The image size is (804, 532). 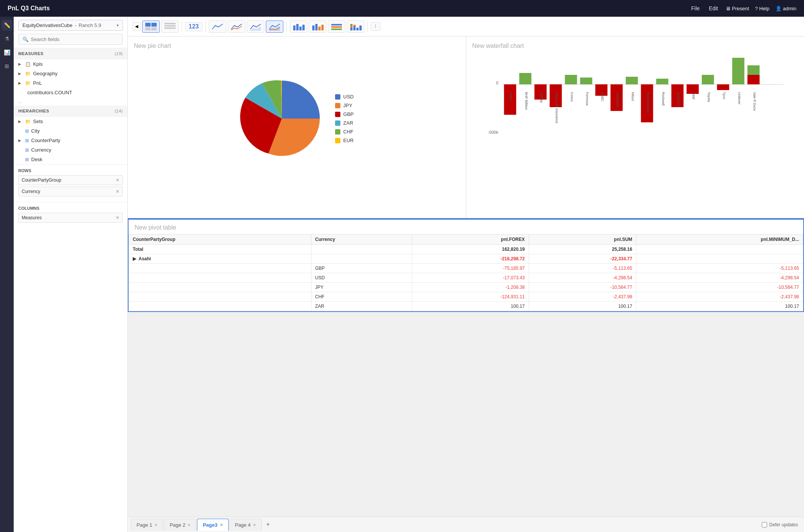 What do you see at coordinates (71, 160) in the screenshot?
I see `sidebar-item-desk: ▶ ⊞ Desk` at bounding box center [71, 160].